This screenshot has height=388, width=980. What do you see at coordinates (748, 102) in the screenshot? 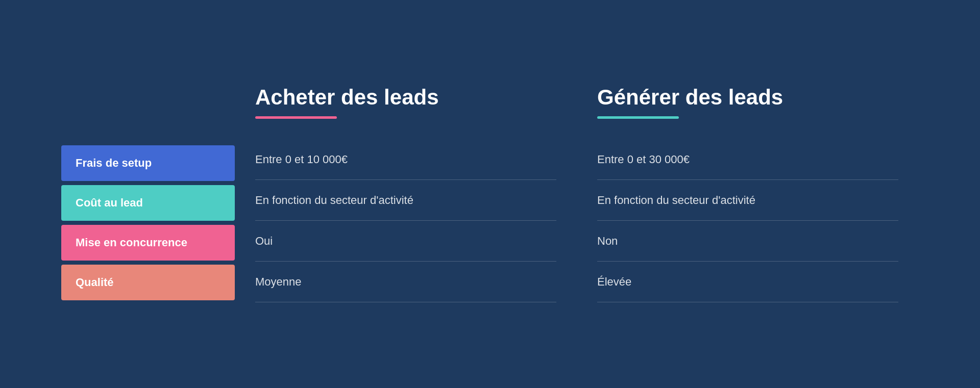
I see `column-generer-header: Générer des leads` at bounding box center [748, 102].